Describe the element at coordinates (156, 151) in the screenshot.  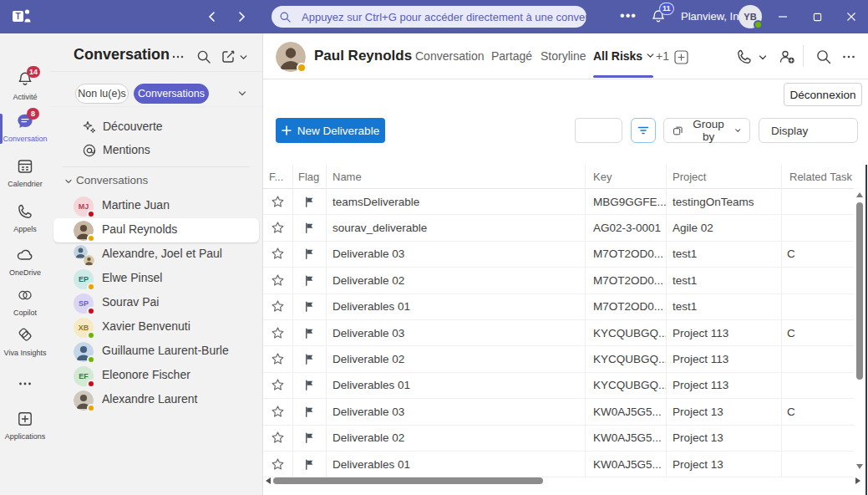
I see `sidebar-item-mentions: Mentions` at that location.